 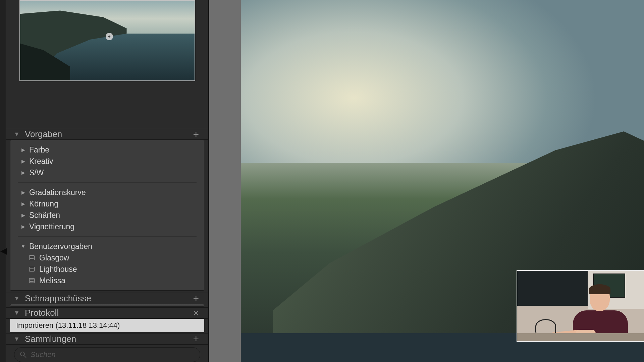 I want to click on user-preset-lighthouse: Lighthouse, so click(x=107, y=269).